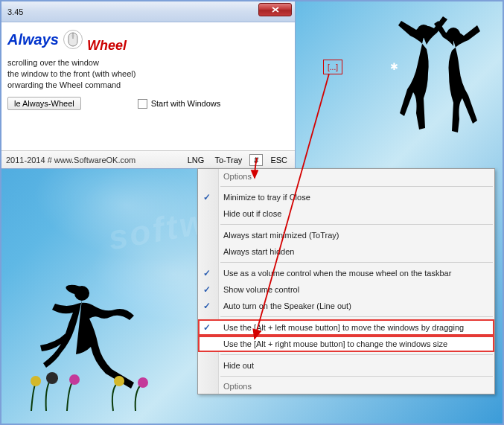 Image resolution: width=504 pixels, height=425 pixels. I want to click on start-with-windows-label: Start with Windows, so click(186, 103).